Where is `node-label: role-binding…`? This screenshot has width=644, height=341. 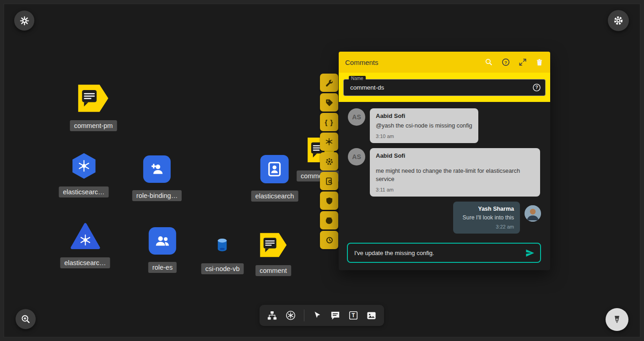 node-label: role-binding… is located at coordinates (157, 196).